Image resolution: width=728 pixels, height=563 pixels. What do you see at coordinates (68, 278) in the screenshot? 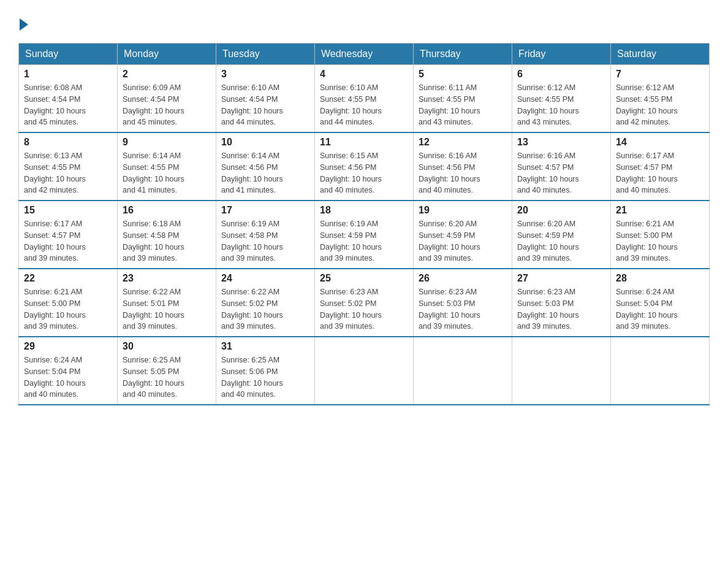
I see `day-number: 22` at bounding box center [68, 278].